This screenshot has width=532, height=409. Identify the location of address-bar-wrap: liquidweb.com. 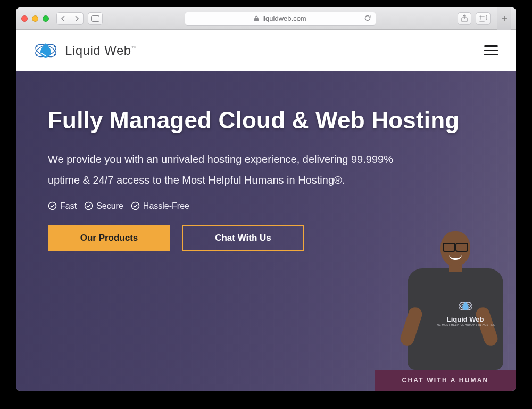
(280, 19).